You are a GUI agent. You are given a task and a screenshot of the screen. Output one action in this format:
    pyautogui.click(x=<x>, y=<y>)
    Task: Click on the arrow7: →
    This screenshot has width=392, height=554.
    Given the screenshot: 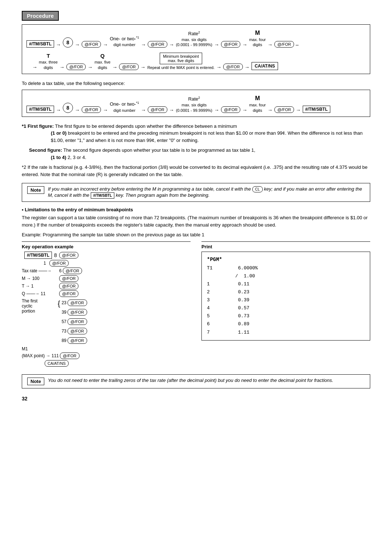 What is the action you would take?
    pyautogui.click(x=245, y=45)
    